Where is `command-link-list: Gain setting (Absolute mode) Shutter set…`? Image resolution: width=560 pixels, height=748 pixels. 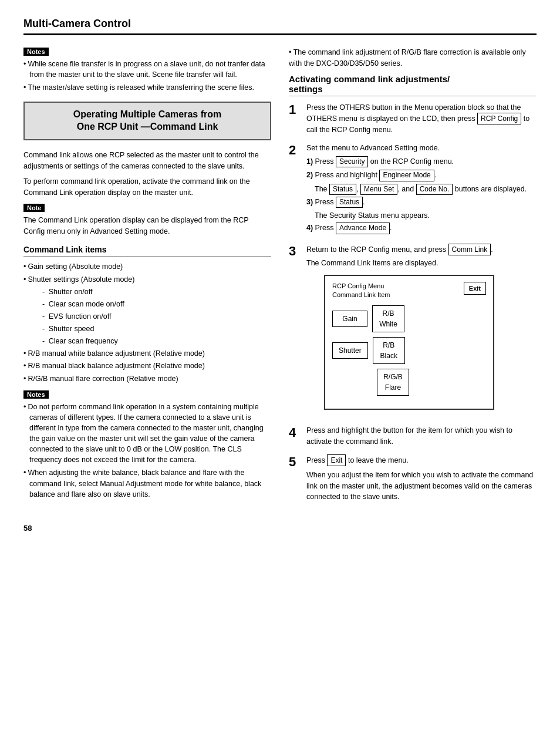
command-link-list: Gain setting (Absolute mode) Shutter set… is located at coordinates (147, 322).